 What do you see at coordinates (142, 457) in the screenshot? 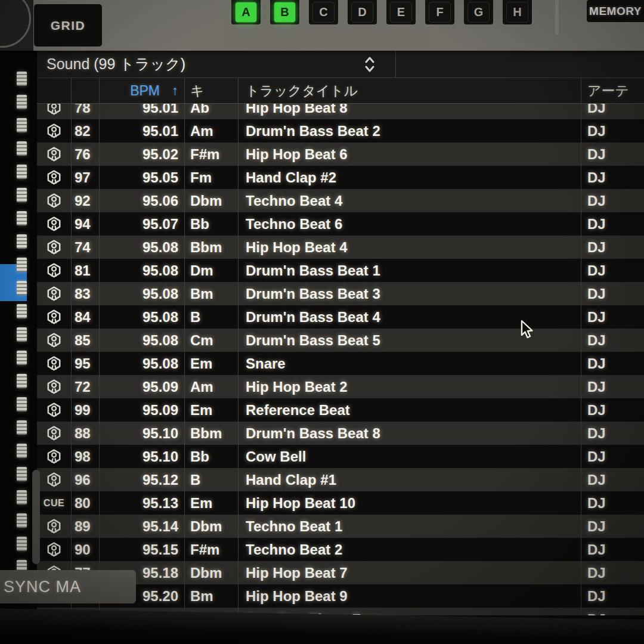
I see `bpm-cell: 95.10` at bounding box center [142, 457].